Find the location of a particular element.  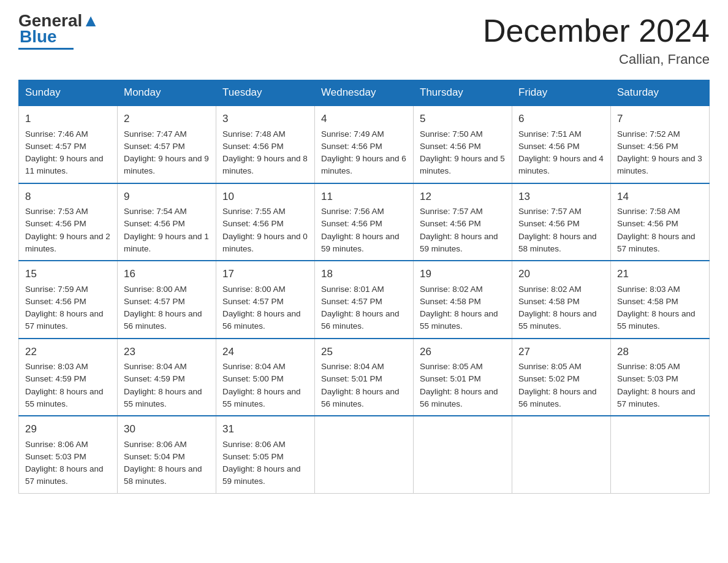

calendar-cell: 17 Sunrise: 8:00 AM Sunset: 4:57 PM Dayl… is located at coordinates (266, 299).